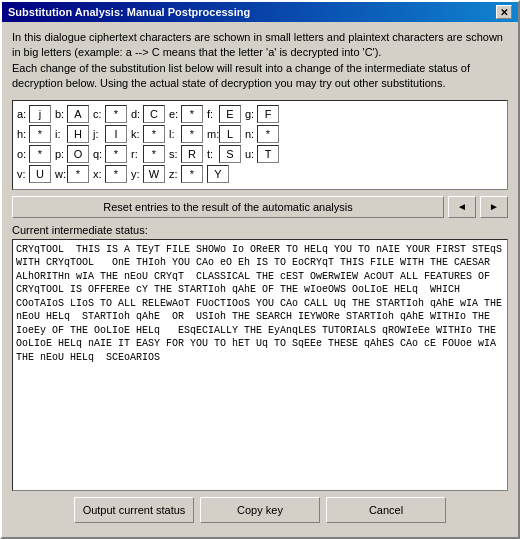 The image size is (520, 539). What do you see at coordinates (137, 174) in the screenshot?
I see `cell-label-3-3: y:` at bounding box center [137, 174].